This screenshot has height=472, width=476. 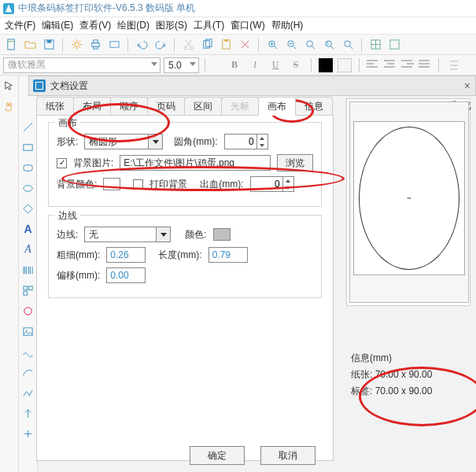 I want to click on off-input: 0.00, so click(x=126, y=275).